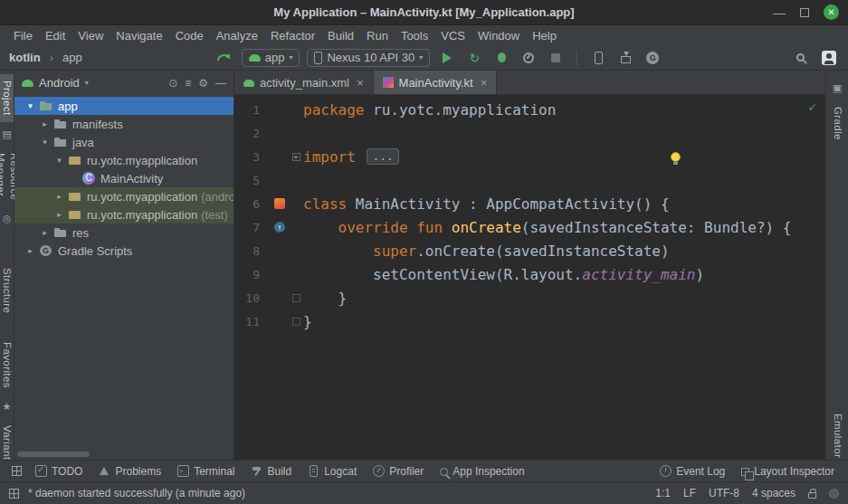  Describe the element at coordinates (692, 471) in the screenshot. I see `tool-window-button-event-log: Event Log` at that location.